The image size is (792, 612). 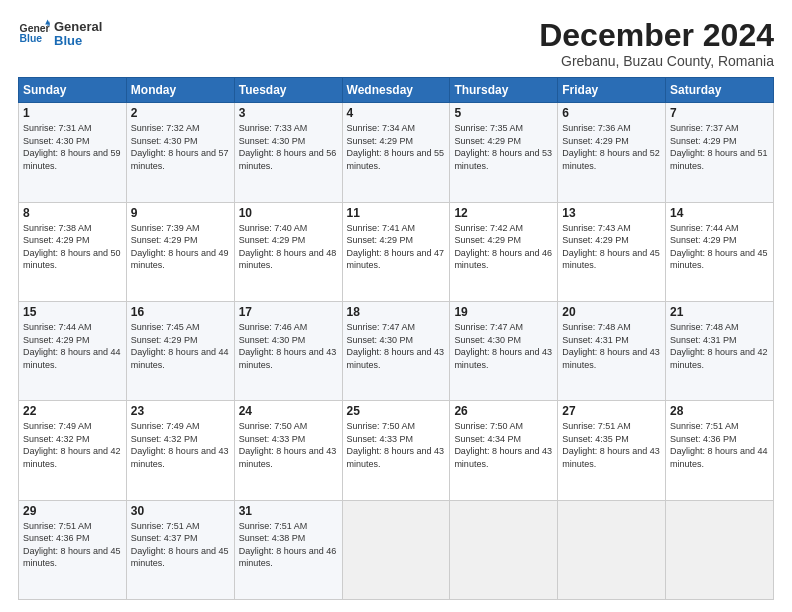 I want to click on svg-text: Blue, so click(x=32, y=38).